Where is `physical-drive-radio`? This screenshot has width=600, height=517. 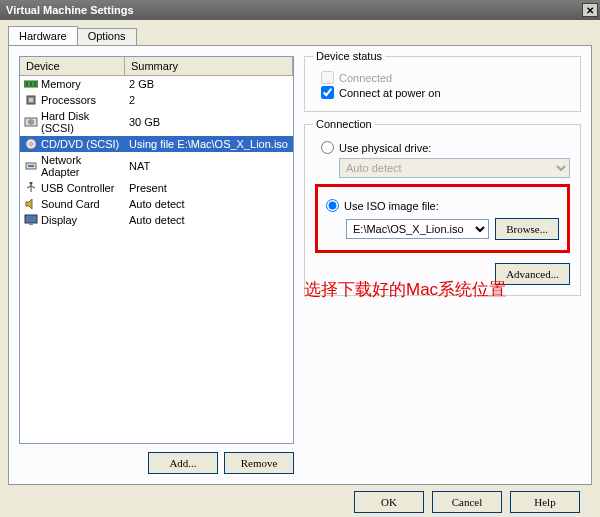 physical-drive-radio is located at coordinates (328, 148).